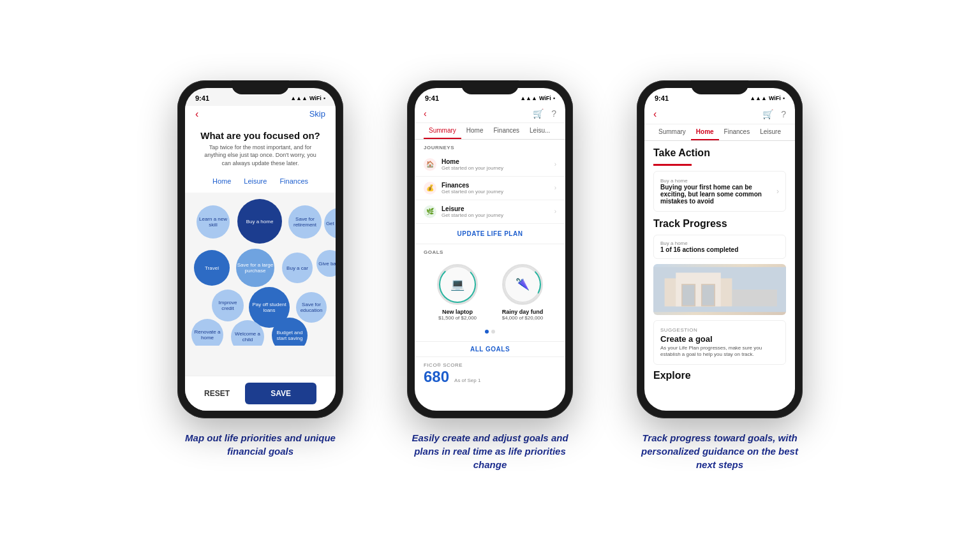 The height and width of the screenshot is (551, 980). What do you see at coordinates (297, 268) in the screenshot?
I see `bubble-car: Buy a car` at bounding box center [297, 268].